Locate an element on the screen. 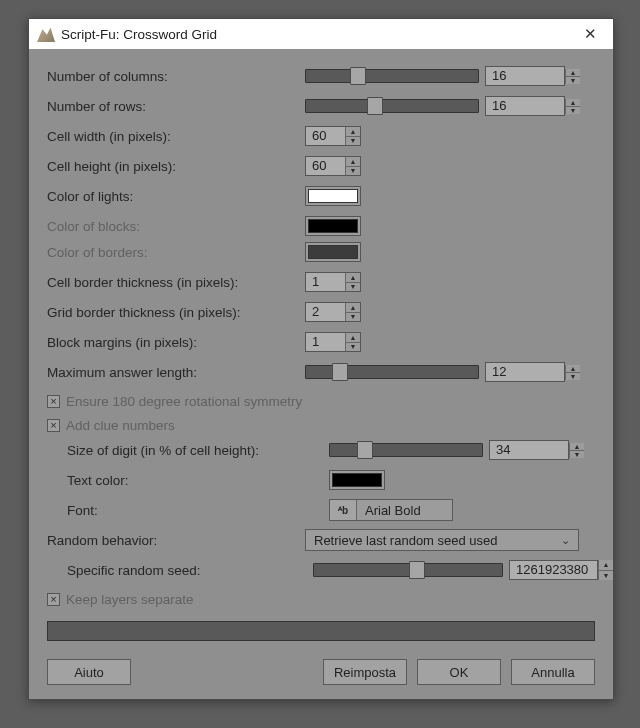 The height and width of the screenshot is (728, 640). value-digit-pct-text: 34 is located at coordinates (529, 450).